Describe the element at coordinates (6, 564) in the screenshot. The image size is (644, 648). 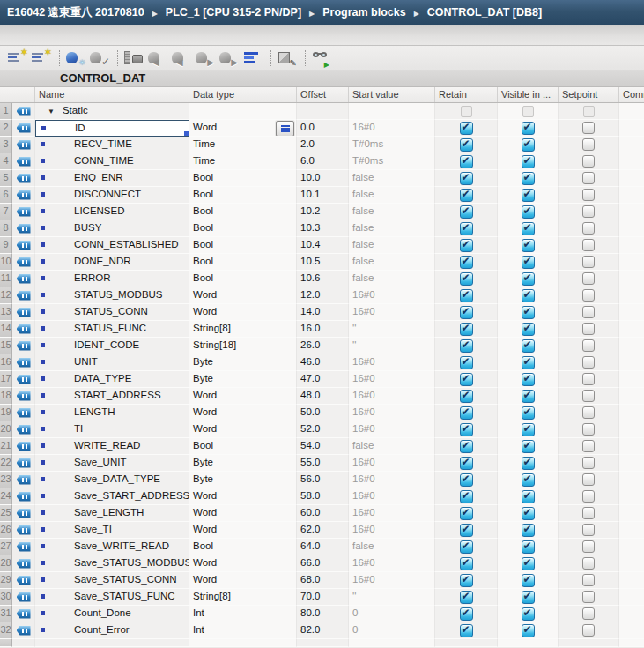
I see `row-number: 28` at that location.